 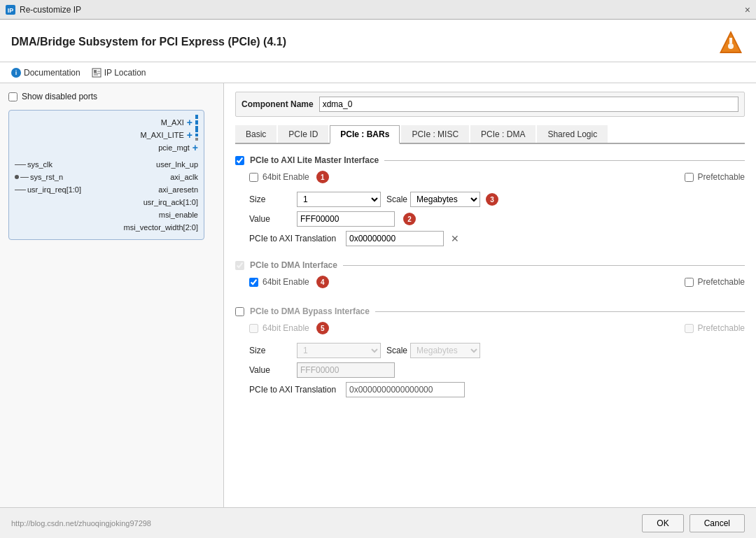 I want to click on pci-bypass-prefetchable-row: Prefetchable, so click(x=715, y=328).